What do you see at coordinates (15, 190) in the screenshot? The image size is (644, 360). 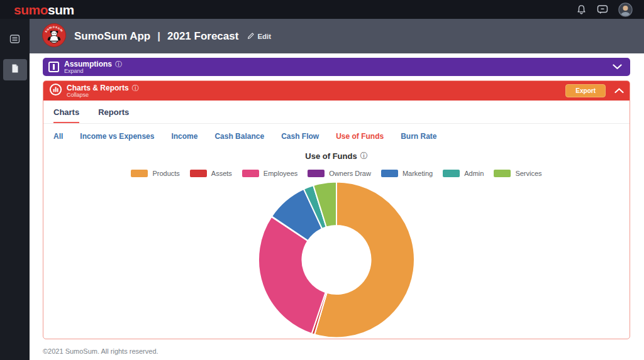 I see `sidebar` at bounding box center [15, 190].